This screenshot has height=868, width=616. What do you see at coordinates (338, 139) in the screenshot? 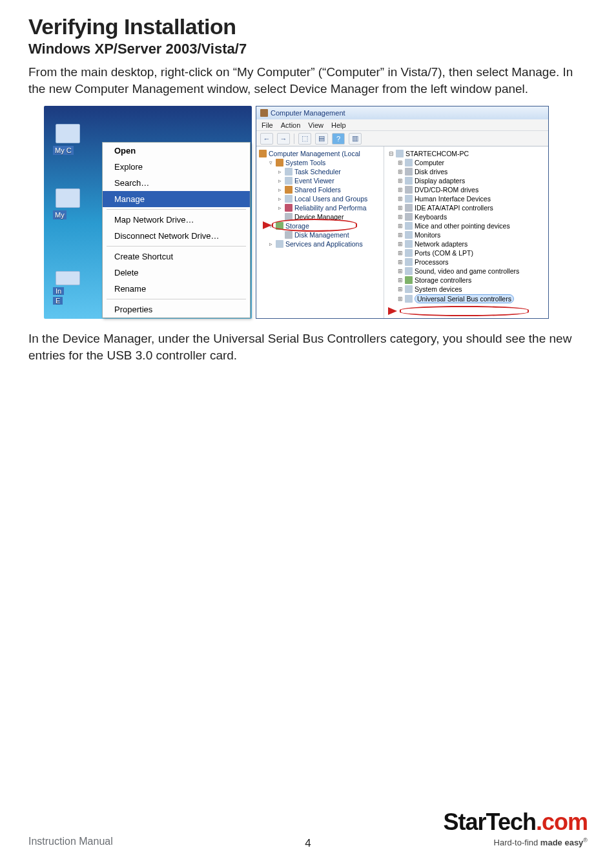
I see `toolbar-help-button: ?` at bounding box center [338, 139].